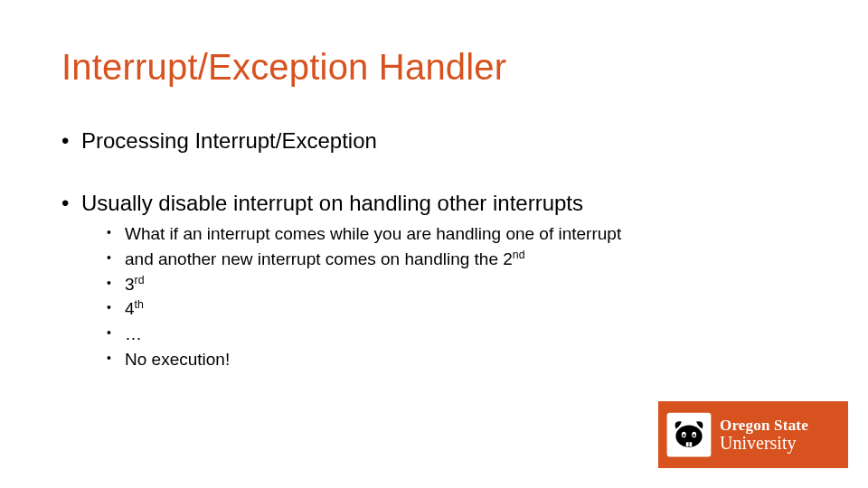  Describe the element at coordinates (455, 285) in the screenshot. I see `bullet-l2-item: 3rd` at that location.